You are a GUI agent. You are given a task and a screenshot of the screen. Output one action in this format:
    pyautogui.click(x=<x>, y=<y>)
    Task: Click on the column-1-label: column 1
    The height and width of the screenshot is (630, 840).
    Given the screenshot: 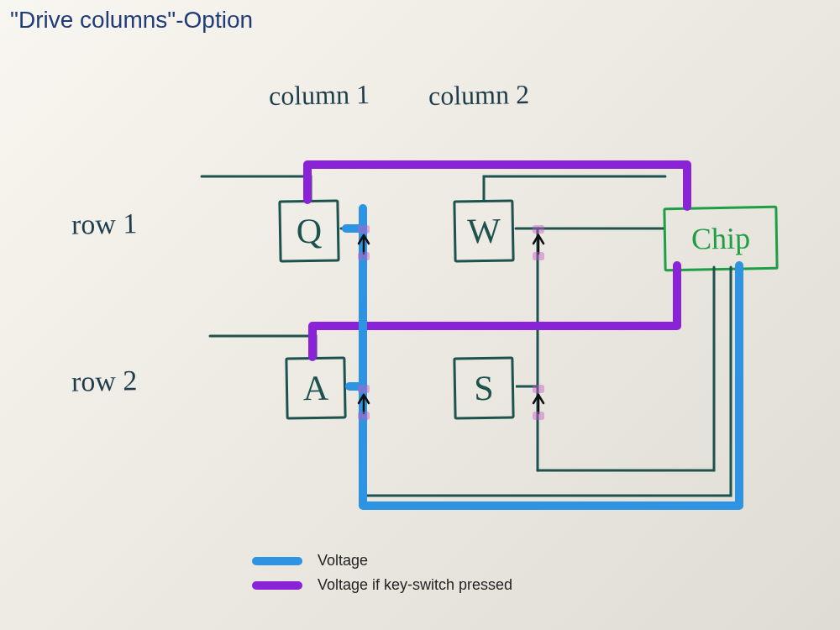 What is the action you would take?
    pyautogui.click(x=319, y=96)
    